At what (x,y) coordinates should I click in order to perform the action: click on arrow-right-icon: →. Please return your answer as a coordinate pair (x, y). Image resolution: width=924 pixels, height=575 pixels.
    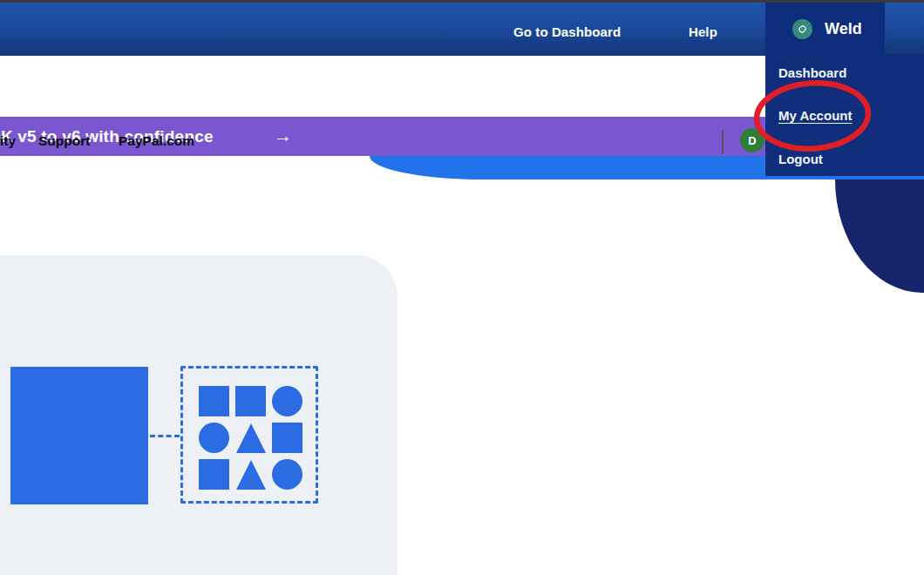
    Looking at the image, I should click on (282, 136).